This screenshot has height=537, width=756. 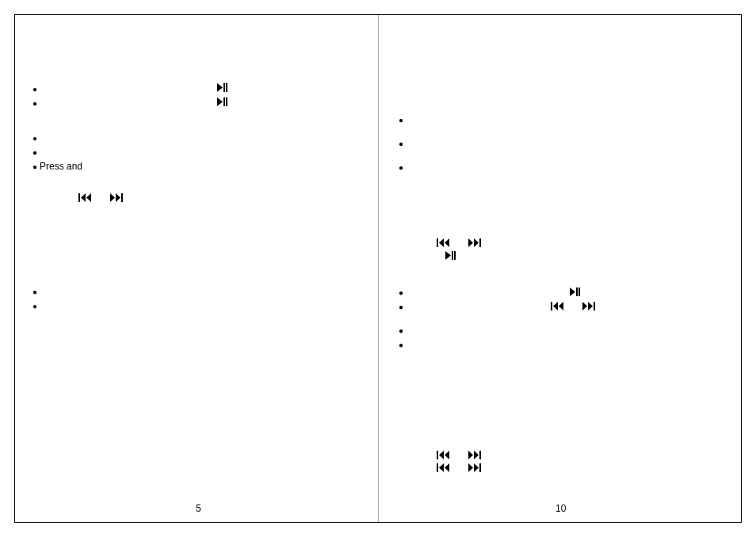 I want to click on page-divider, so click(x=379, y=268).